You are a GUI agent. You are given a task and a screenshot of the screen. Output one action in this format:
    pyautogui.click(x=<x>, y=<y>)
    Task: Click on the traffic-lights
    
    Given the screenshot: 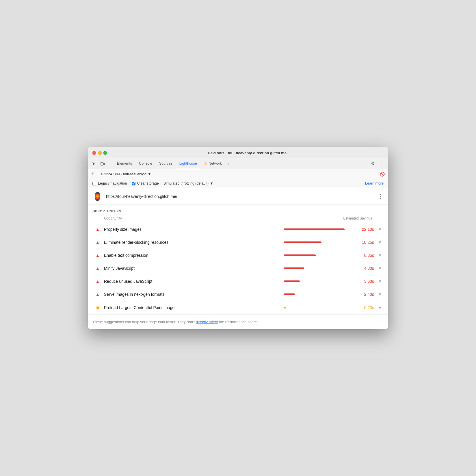 What is the action you would take?
    pyautogui.click(x=100, y=153)
    